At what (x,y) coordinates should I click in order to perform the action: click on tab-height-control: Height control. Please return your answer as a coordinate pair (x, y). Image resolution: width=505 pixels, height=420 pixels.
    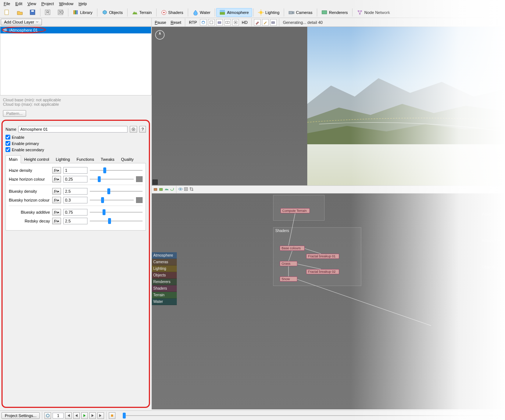
    Looking at the image, I should click on (37, 159).